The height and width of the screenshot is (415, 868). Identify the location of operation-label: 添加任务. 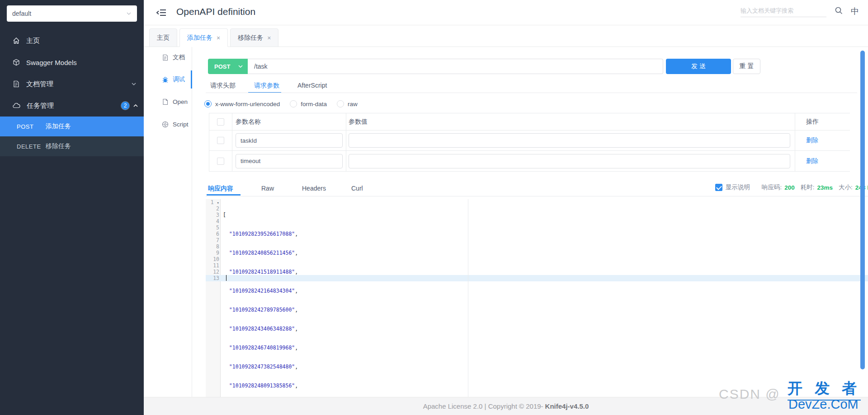
(58, 126).